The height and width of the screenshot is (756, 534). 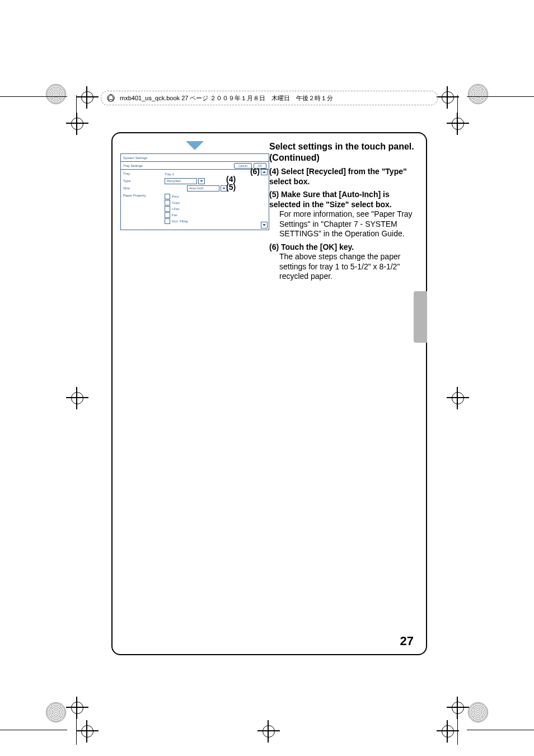 What do you see at coordinates (143, 174) in the screenshot?
I see `label-tray: Tray:` at bounding box center [143, 174].